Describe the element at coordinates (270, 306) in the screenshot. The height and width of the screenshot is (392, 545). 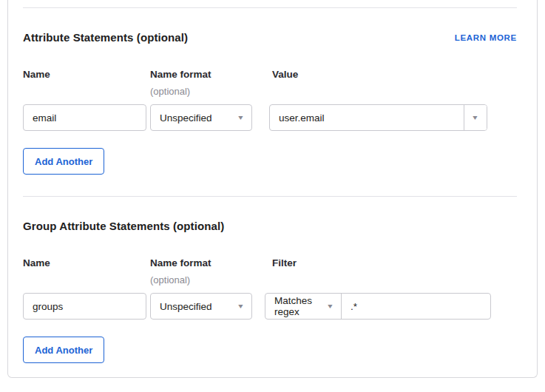
I see `group-attribute-statement-row: Unspecified ▾ Matches regex ▾` at that location.